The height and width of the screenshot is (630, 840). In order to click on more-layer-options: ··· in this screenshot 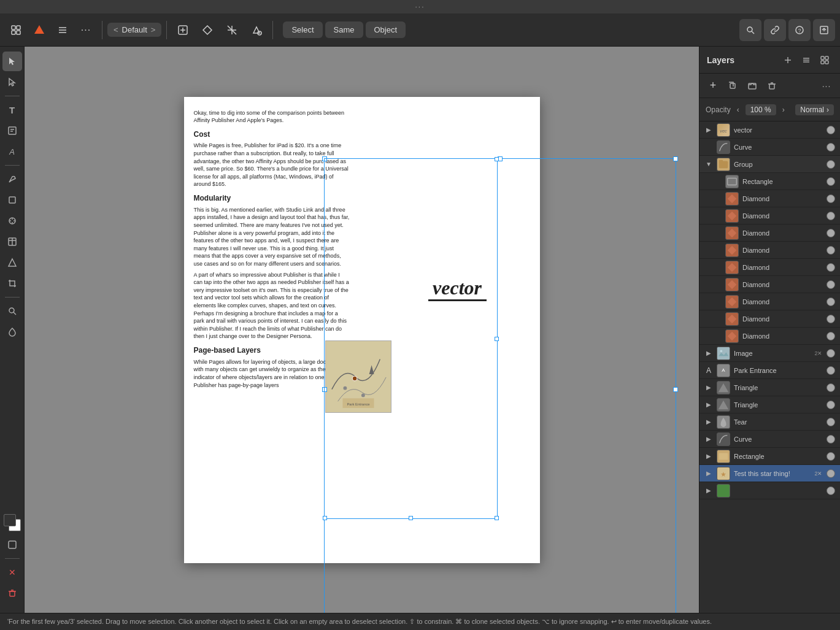, I will do `click(827, 86)`.